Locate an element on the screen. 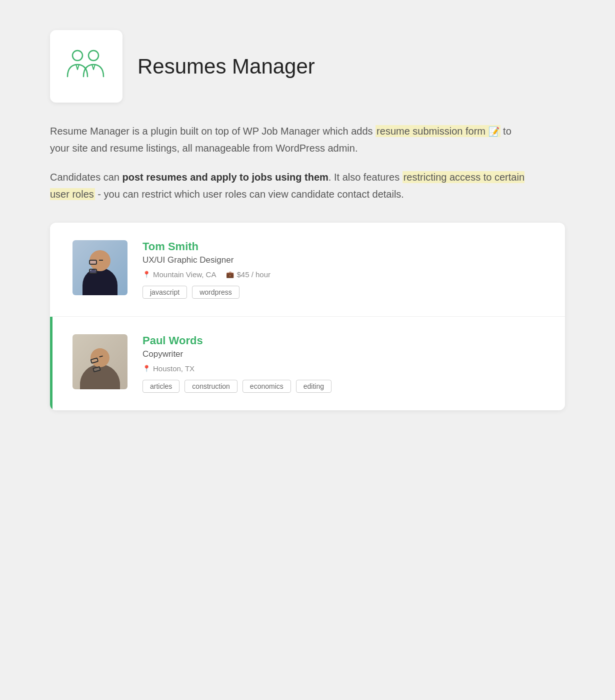  resumes-manager-logo-icon is located at coordinates (86, 67).